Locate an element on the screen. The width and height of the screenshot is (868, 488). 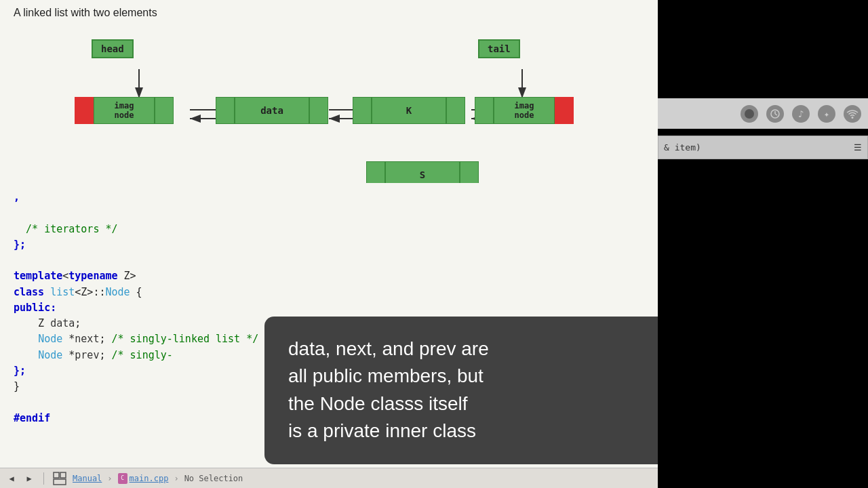
breadcrumb-sep-1: › is located at coordinates (110, 479).